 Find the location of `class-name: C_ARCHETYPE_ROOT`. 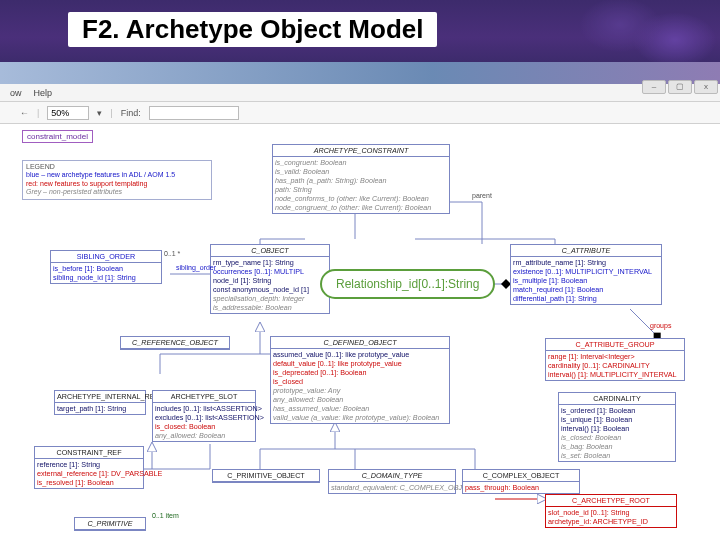

class-name: C_ARCHETYPE_ROOT is located at coordinates (611, 501).